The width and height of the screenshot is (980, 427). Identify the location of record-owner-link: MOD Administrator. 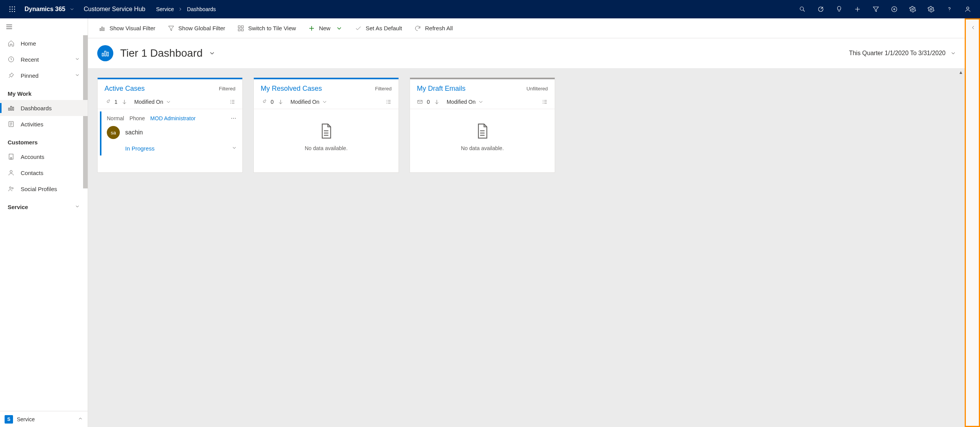
(173, 118).